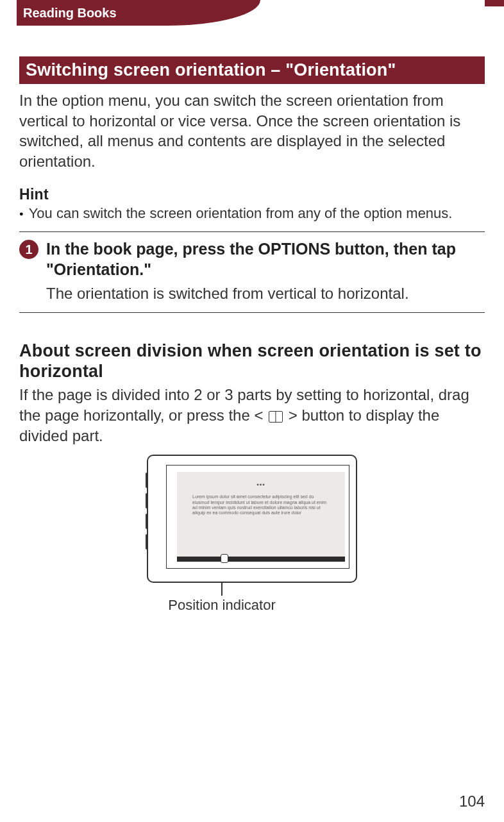  I want to click on step-subtext: The orientation is switched from vertica…, so click(252, 294).